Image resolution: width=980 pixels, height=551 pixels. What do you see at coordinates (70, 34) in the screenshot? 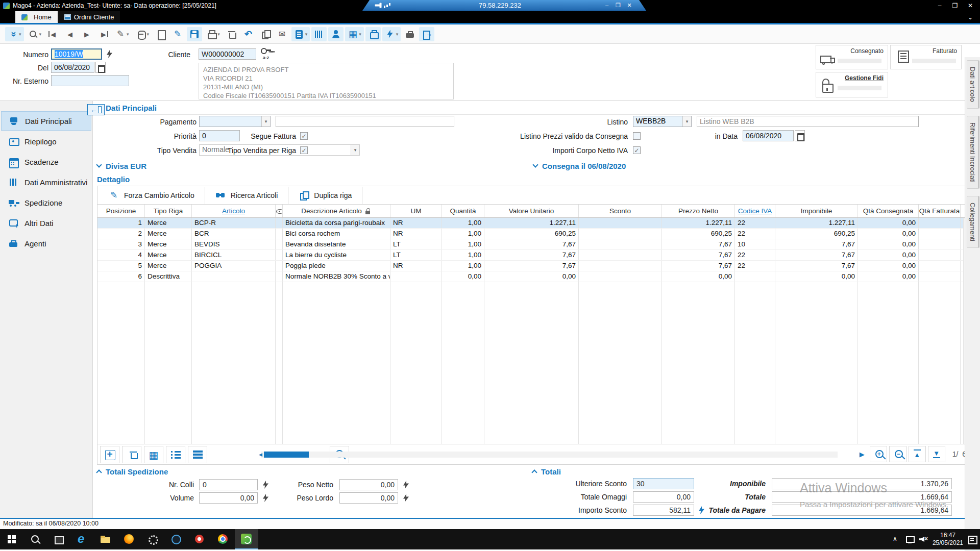
I see `previous-record-button` at bounding box center [70, 34].